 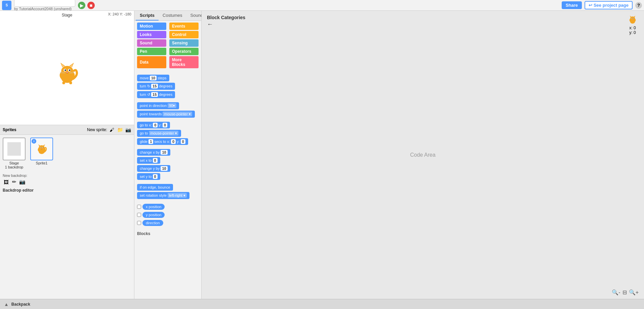 I want to click on sprite-y-coord: y: 0, so click(x=632, y=33).